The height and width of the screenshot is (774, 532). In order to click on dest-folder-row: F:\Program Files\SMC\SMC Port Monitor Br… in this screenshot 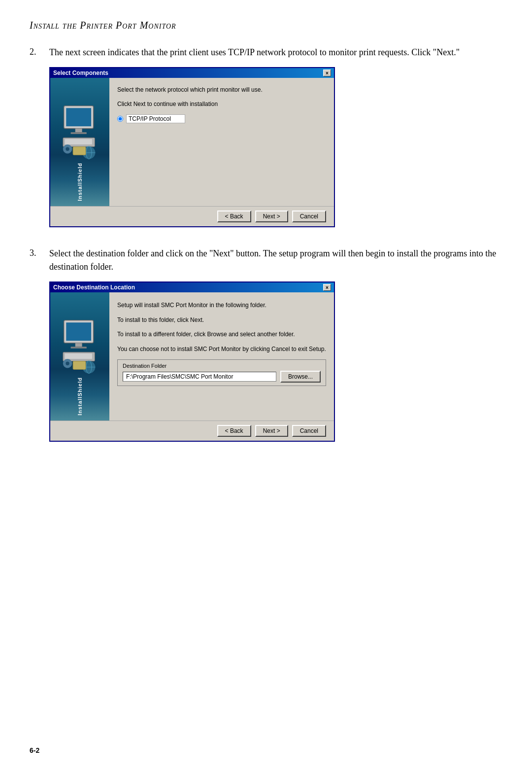, I will do `click(222, 377)`.